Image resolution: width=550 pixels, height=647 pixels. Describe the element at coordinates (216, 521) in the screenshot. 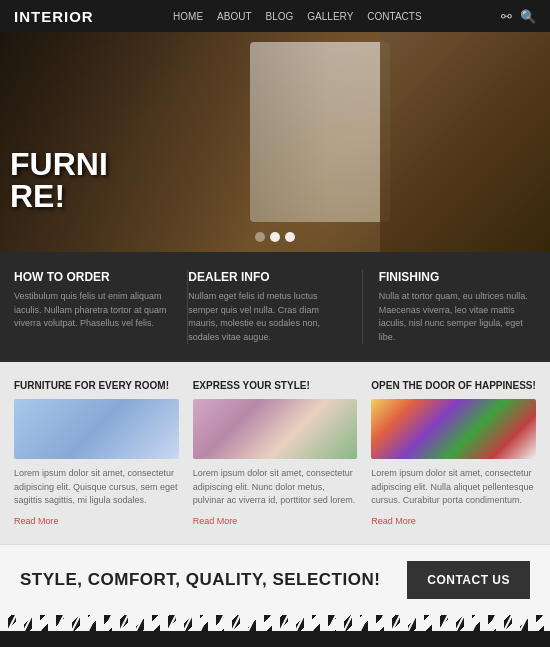

I see `read-more-2: Read More` at that location.